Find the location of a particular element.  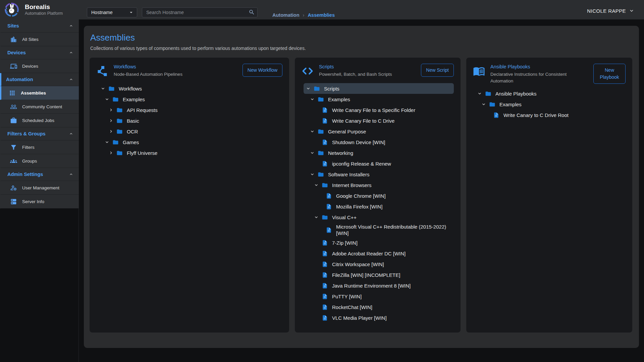

tree-node-ipconfig-release-renew: ipconfig Release & Renew is located at coordinates (379, 164).